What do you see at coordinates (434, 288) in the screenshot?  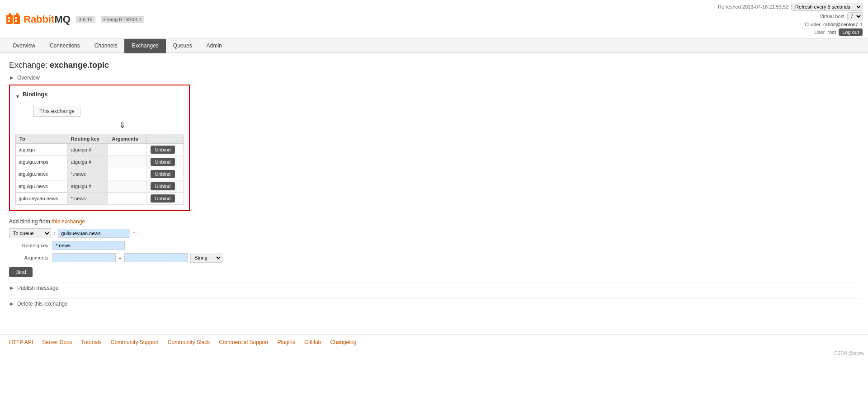 I see `publish-message-toggle: ► Publish message` at bounding box center [434, 288].